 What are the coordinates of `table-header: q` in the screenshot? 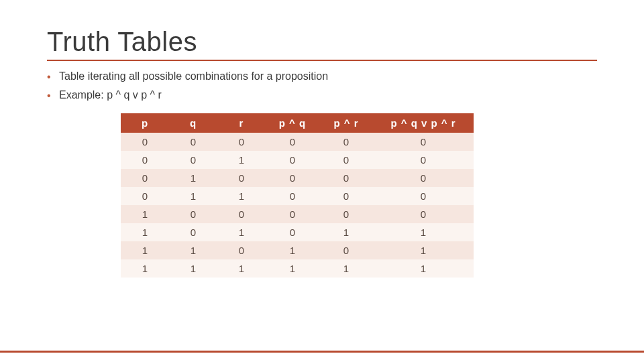 It's located at (193, 123).